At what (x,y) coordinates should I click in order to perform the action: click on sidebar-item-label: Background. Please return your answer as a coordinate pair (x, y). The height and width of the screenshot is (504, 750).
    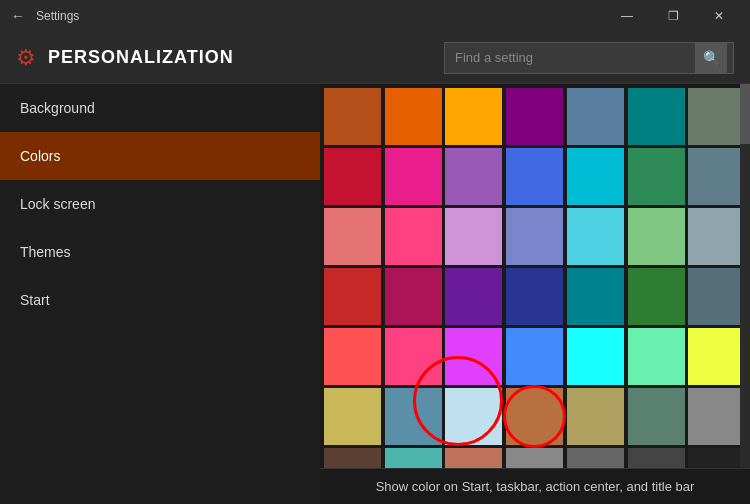
    Looking at the image, I should click on (58, 108).